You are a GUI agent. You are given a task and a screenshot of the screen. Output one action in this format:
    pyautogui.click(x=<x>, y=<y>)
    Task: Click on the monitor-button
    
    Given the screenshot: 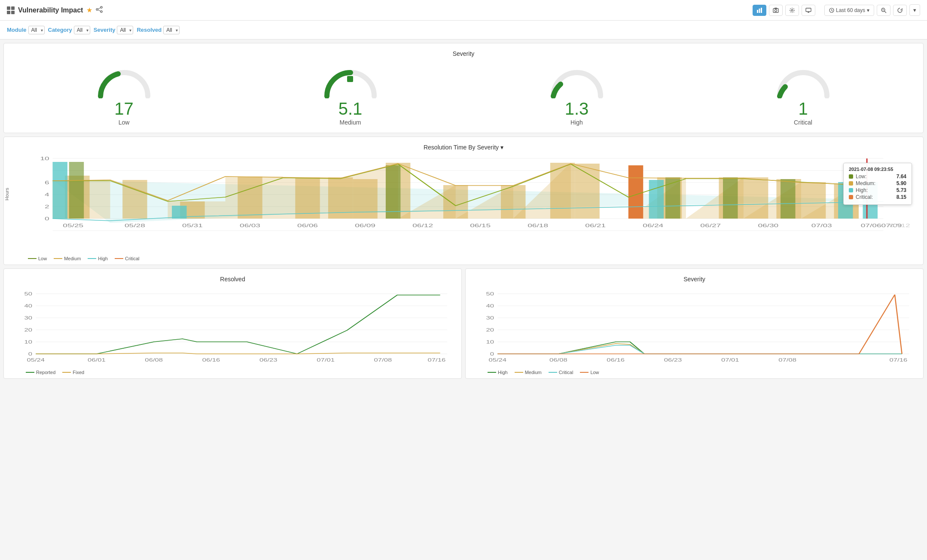 What is the action you would take?
    pyautogui.click(x=808, y=10)
    